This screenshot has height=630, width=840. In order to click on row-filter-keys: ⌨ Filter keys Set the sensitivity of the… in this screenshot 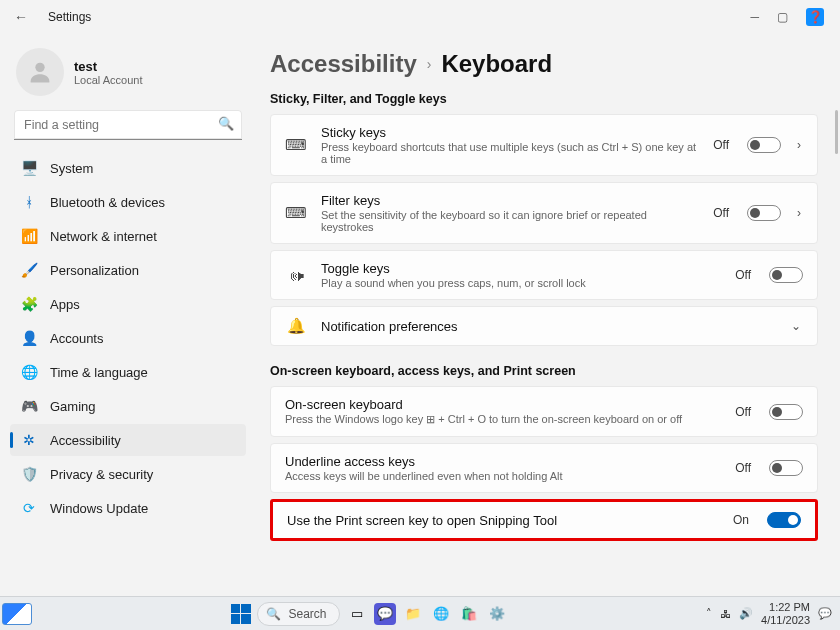, I will do `click(544, 213)`.